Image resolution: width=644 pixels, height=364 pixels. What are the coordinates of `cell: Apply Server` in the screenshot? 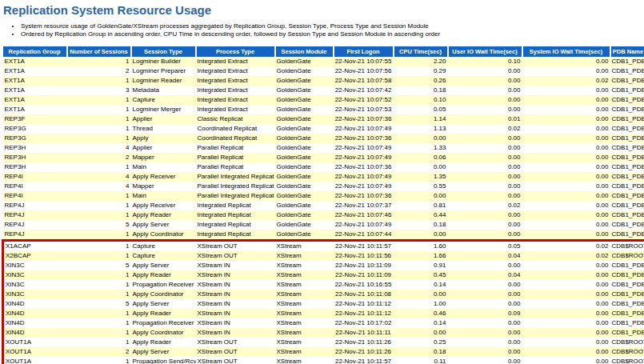 It's located at (163, 352).